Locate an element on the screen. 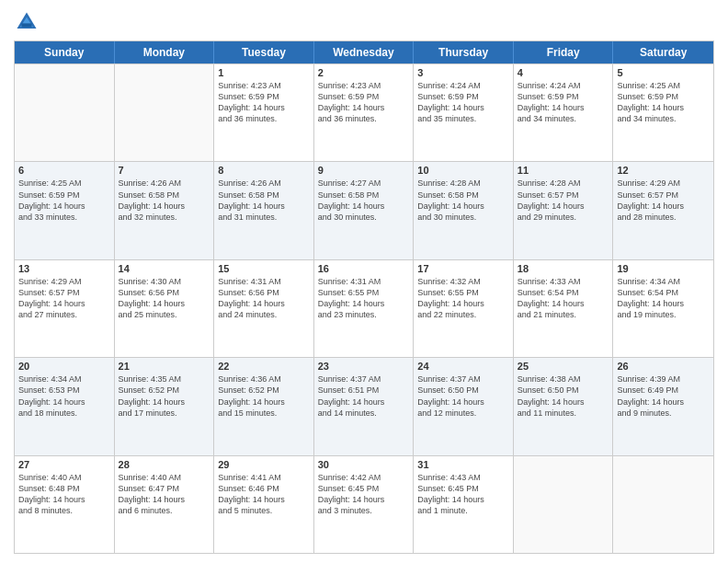 Image resolution: width=728 pixels, height=563 pixels. day-cell-15: 15Sunrise: 4:31 AM Sunset: 6:56 PM Dayli… is located at coordinates (265, 309).